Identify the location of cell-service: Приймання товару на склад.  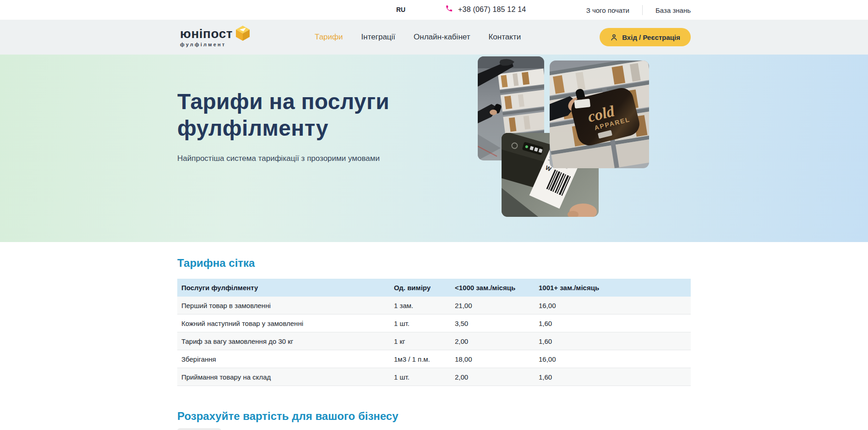
(288, 377).